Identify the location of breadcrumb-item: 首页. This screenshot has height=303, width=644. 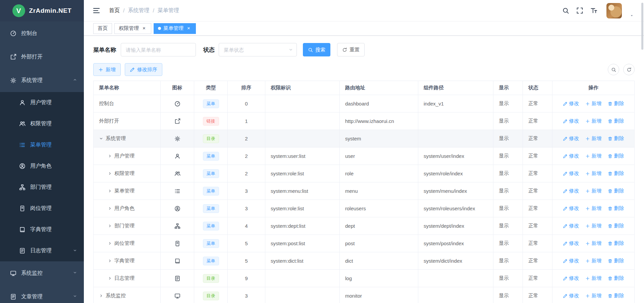
(114, 11).